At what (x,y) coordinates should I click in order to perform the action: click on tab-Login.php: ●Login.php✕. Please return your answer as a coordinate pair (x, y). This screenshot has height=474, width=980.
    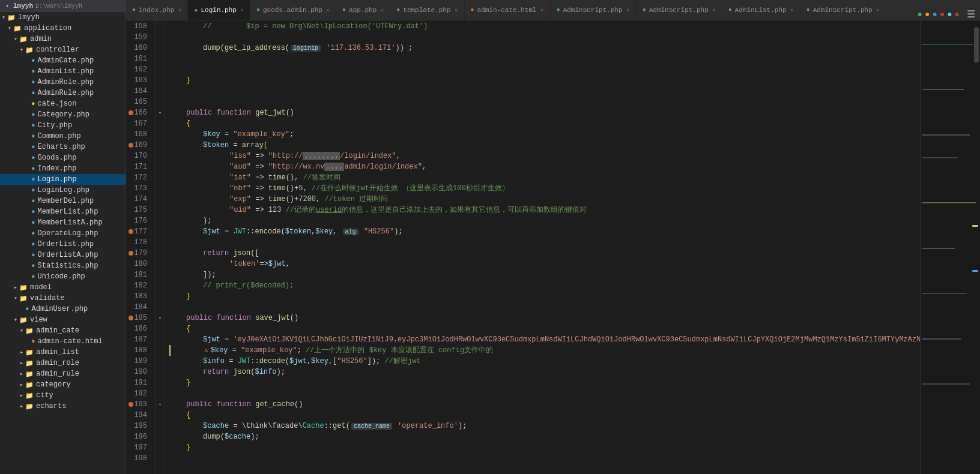
    Looking at the image, I should click on (219, 10).